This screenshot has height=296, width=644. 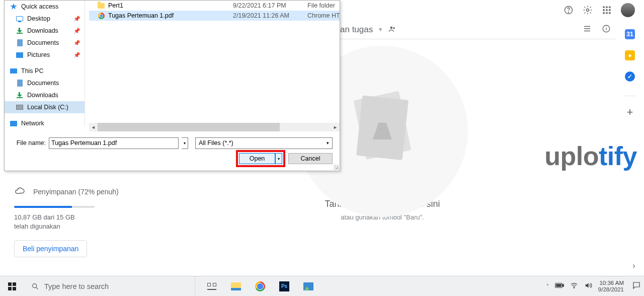 What do you see at coordinates (45, 63) in the screenshot?
I see `dialog-nav-tree: Quick access Desktop📌 Downloads📌 Documen…` at bounding box center [45, 63].